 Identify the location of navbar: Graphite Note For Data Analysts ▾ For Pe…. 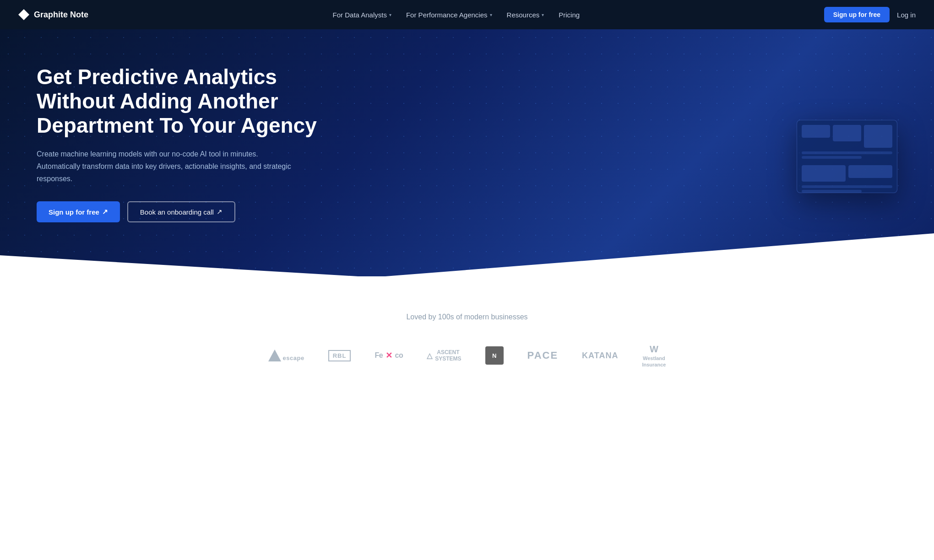
(467, 15).